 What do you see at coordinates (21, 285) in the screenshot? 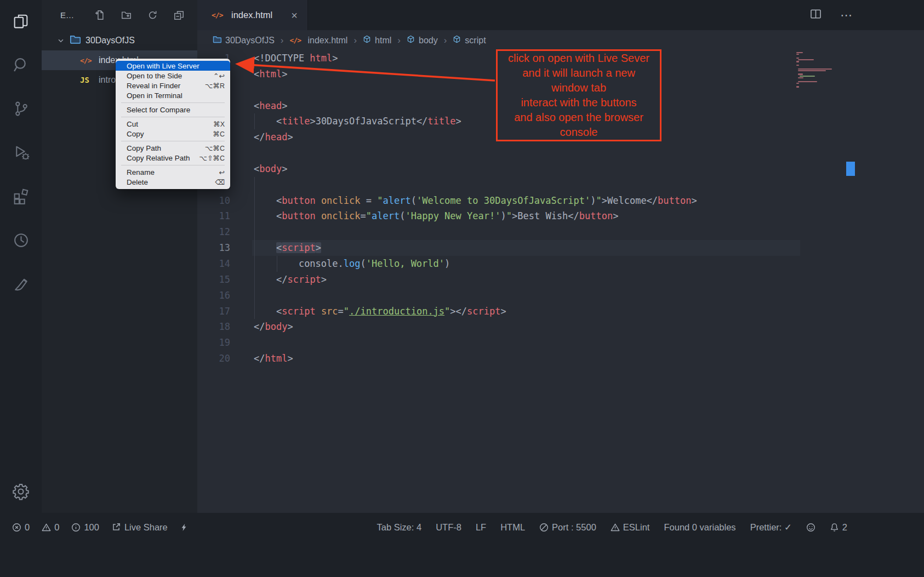
I see `pen-activity-button` at bounding box center [21, 285].